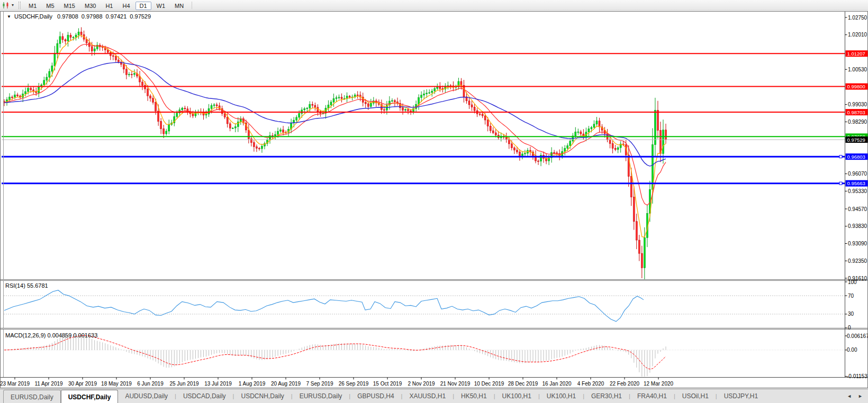  What do you see at coordinates (146, 396) in the screenshot?
I see `tab-AUDUSD-Daily: AUDUSD,Daily` at bounding box center [146, 396].